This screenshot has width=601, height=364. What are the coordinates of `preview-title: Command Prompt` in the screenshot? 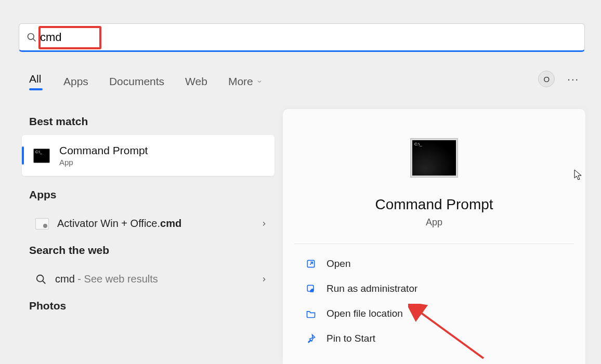 It's located at (434, 205).